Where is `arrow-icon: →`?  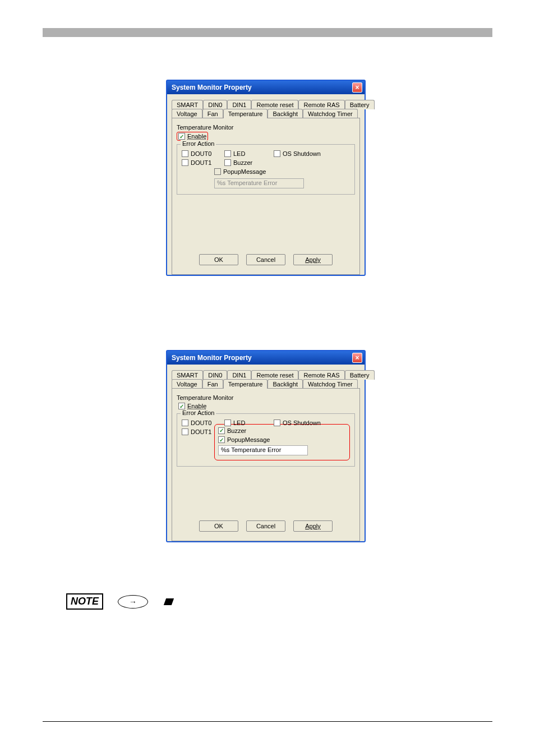 arrow-icon: → is located at coordinates (133, 602).